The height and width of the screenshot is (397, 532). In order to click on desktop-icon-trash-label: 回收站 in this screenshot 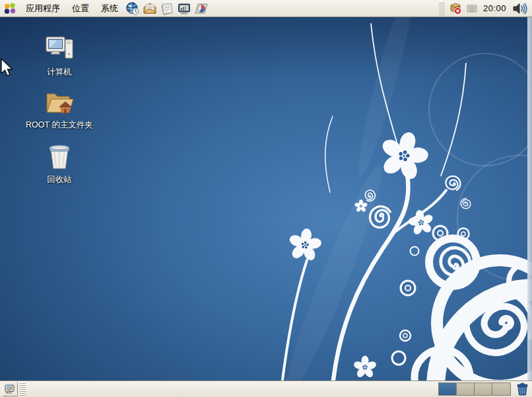, I will do `click(59, 180)`.